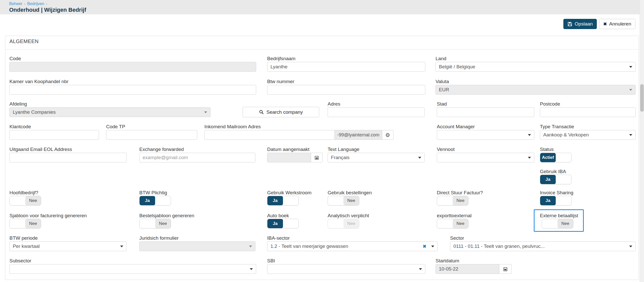 The width and height of the screenshot is (644, 282). Describe the element at coordinates (441, 59) in the screenshot. I see `land-label: Land` at that location.